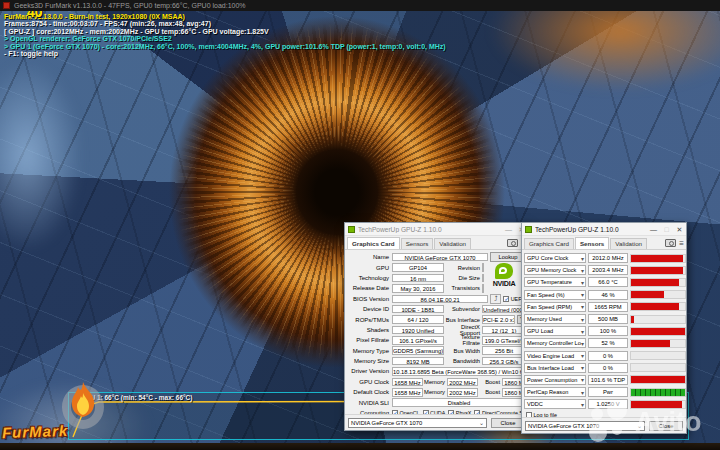 The height and width of the screenshot is (450, 720). Describe the element at coordinates (591, 230) in the screenshot. I see `gpuz-sensors-title: TechPowerUp GPU-Z 1.10.0` at that location.